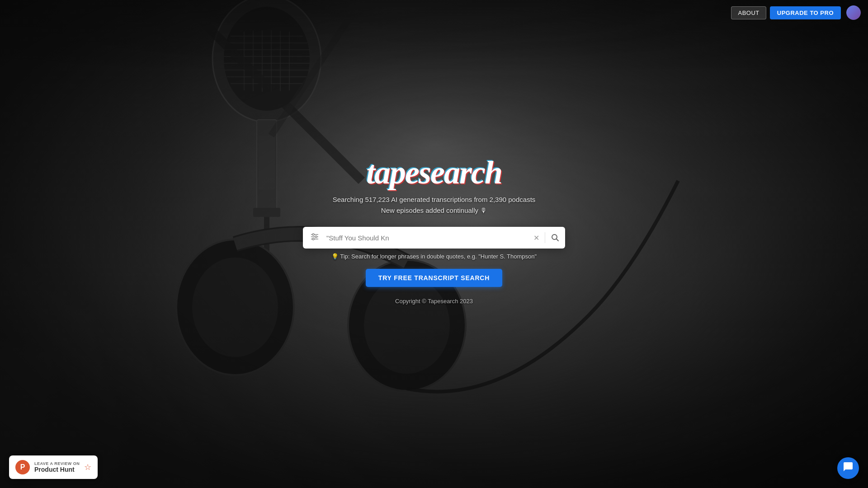 Image resolution: width=868 pixels, height=488 pixels. Describe the element at coordinates (53, 467) in the screenshot. I see `product-hunt-badge: P LEAVE A REVIEW ON Product Hunt ☆` at that location.